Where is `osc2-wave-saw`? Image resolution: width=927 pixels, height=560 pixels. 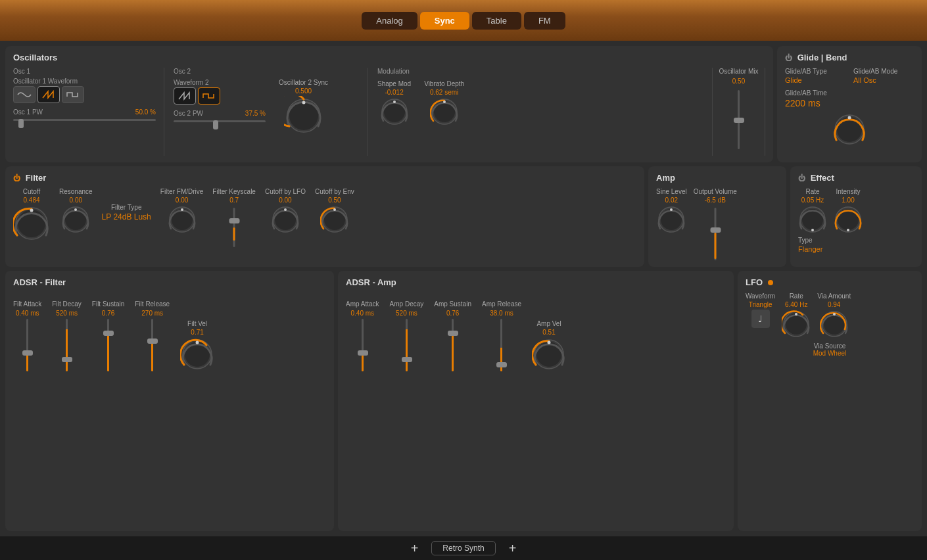 osc2-wave-saw is located at coordinates (185, 96).